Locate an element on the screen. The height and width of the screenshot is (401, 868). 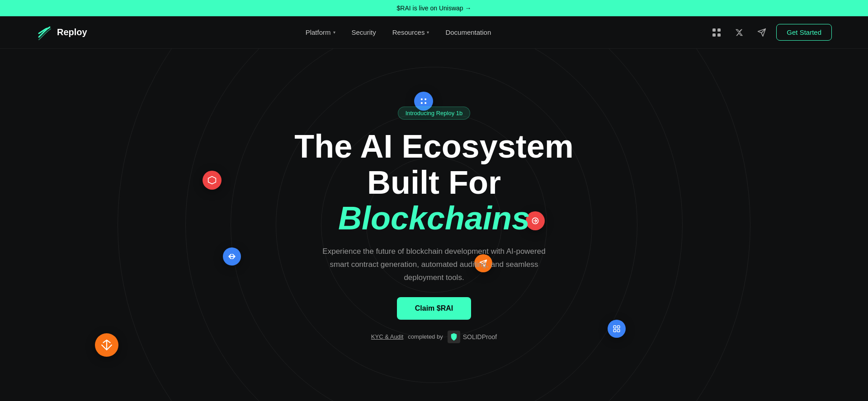
claim-rai-button: Claim $RAI is located at coordinates (434, 308).